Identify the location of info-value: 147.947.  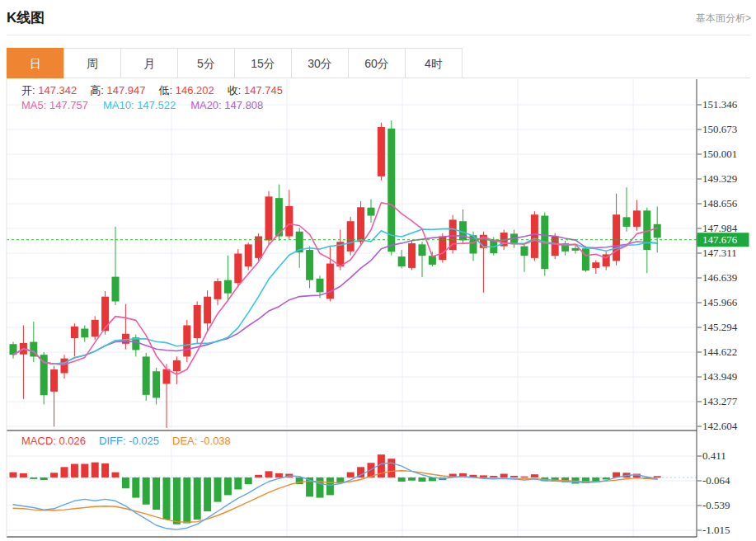
(125, 91).